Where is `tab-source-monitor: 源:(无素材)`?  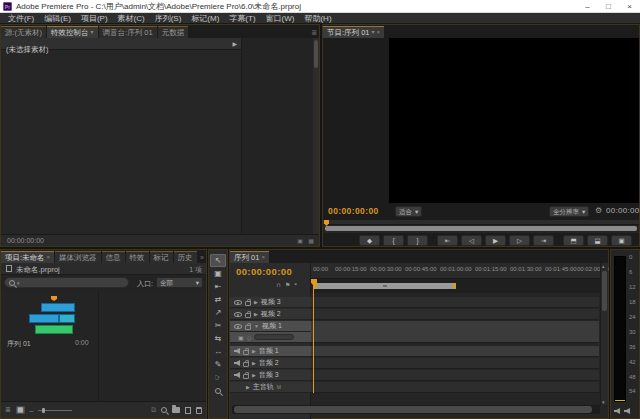
tab-source-monitor: 源:(无素材) is located at coordinates (24, 32).